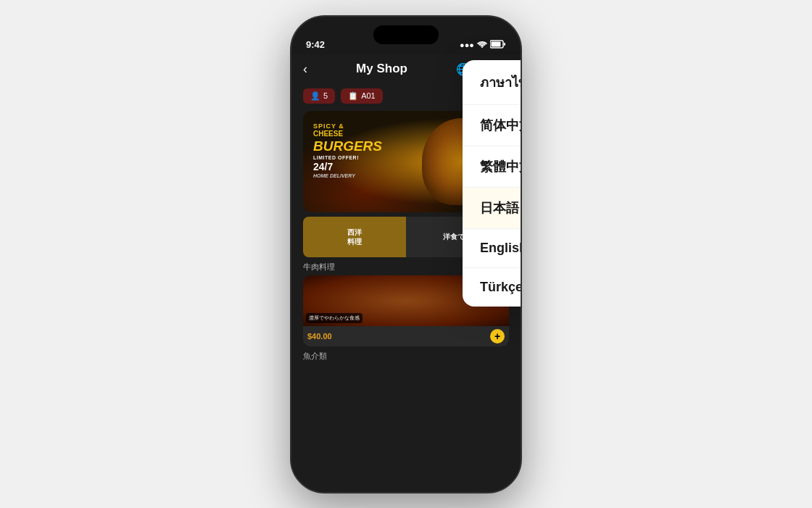 This screenshot has height=508, width=812. I want to click on wifi-icon, so click(482, 45).